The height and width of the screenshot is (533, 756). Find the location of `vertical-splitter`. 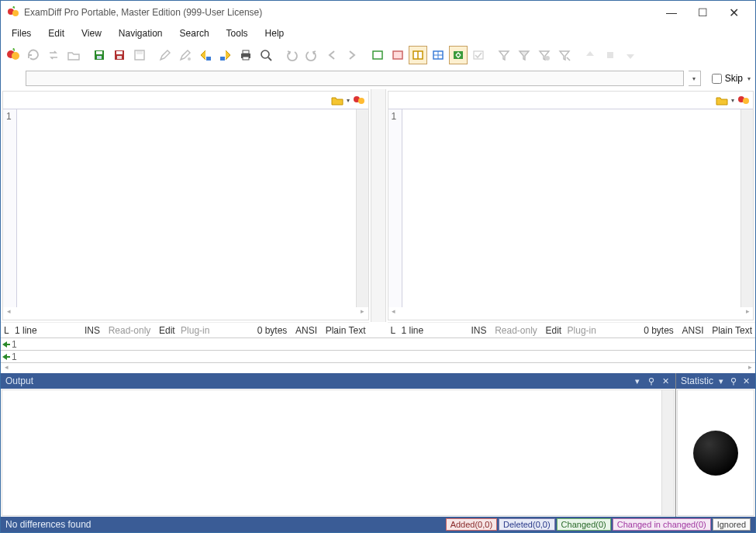

vertical-splitter is located at coordinates (378, 206).